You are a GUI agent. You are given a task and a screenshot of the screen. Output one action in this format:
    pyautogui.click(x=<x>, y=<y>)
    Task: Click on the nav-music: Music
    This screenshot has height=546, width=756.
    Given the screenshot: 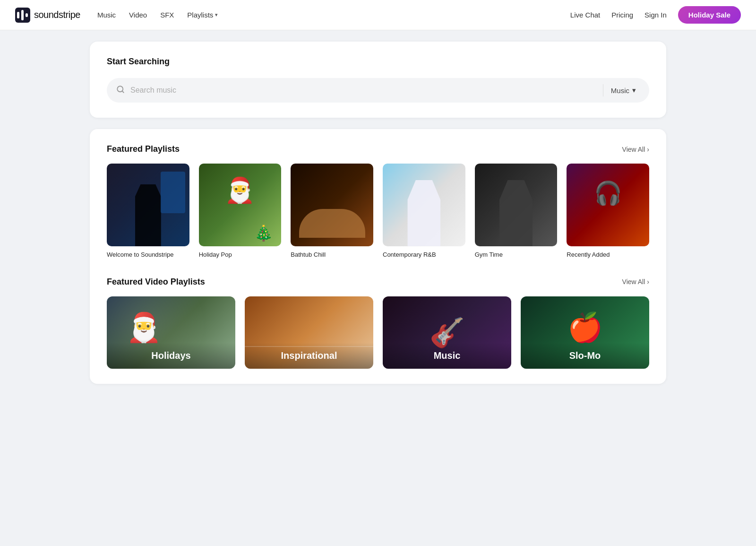 What is the action you would take?
    pyautogui.click(x=107, y=15)
    